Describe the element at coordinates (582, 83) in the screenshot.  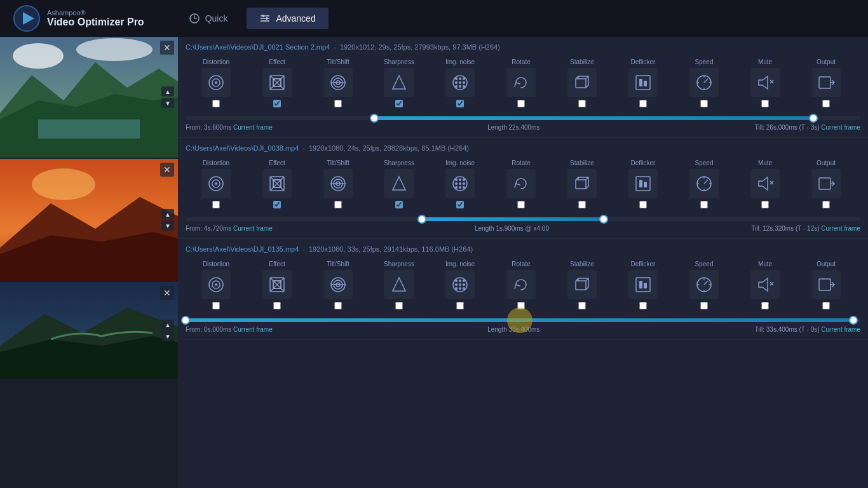
I see `tool-stabilize-1: Stabilize` at that location.